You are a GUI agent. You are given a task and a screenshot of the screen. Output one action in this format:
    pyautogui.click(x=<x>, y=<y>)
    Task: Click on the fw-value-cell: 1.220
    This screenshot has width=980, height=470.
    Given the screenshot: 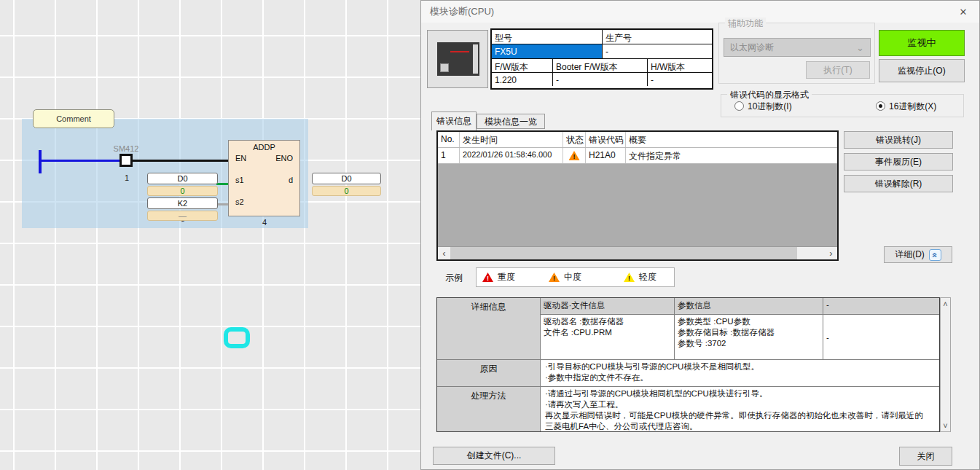 What is the action you would take?
    pyautogui.click(x=522, y=79)
    